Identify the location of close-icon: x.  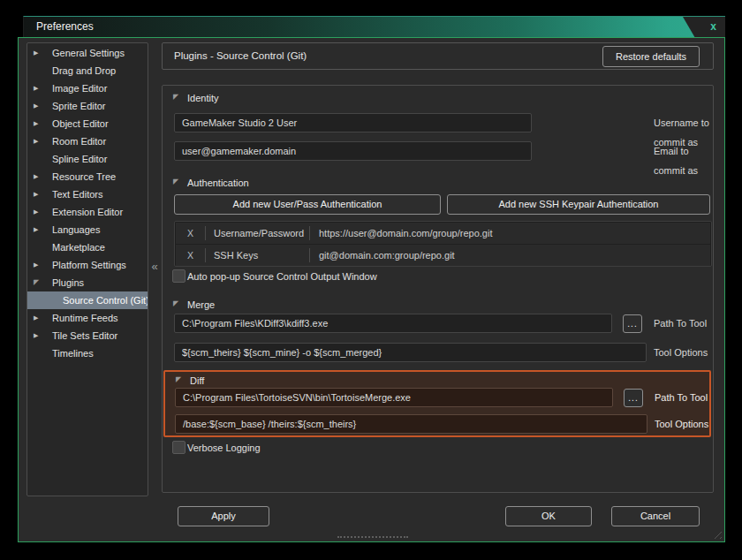
(714, 26).